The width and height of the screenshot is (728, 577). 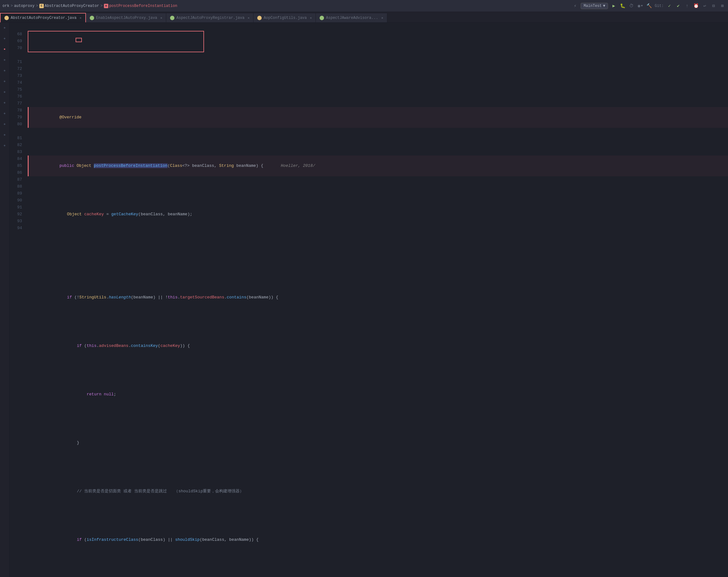 I want to click on arg-beanname1: beanName, so click(x=178, y=214).